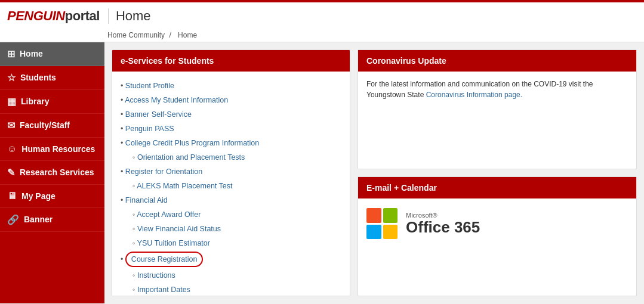 Image resolution: width=644 pixels, height=304 pixels. What do you see at coordinates (11, 54) in the screenshot?
I see `sidebar-icon-home: ⊞` at bounding box center [11, 54].